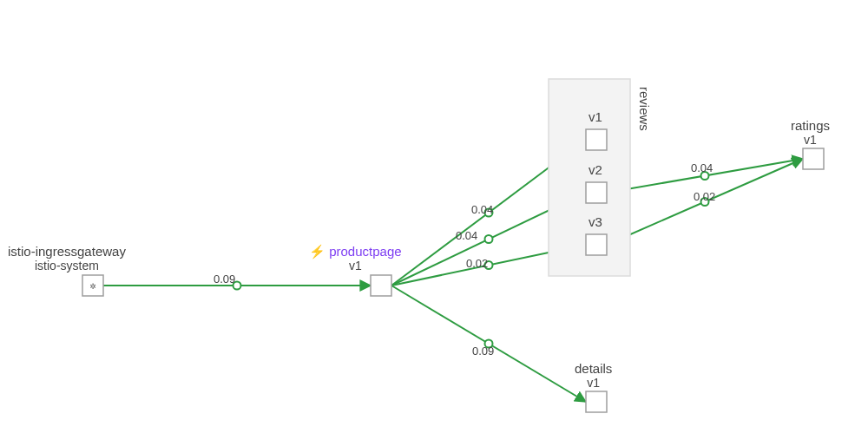 The image size is (868, 440). I want to click on group-reviews-label: reviews, so click(644, 109).